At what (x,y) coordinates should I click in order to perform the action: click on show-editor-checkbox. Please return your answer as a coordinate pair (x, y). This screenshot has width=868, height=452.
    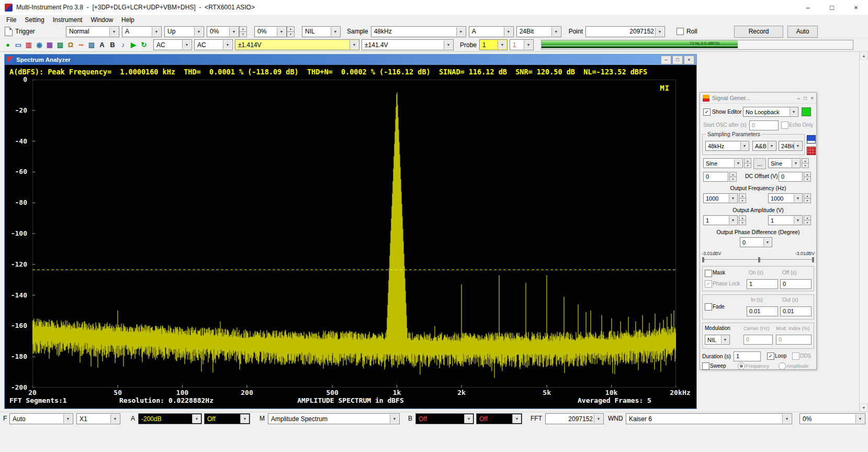
    Looking at the image, I should click on (707, 112).